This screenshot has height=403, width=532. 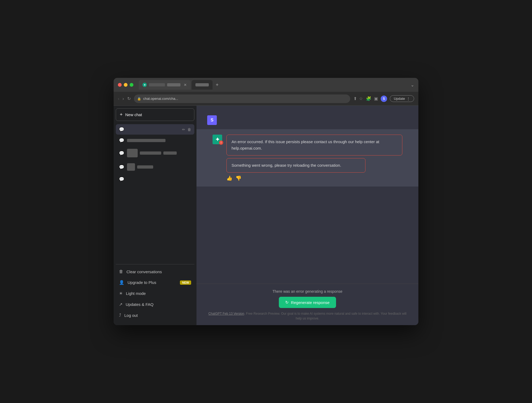 I want to click on chat-list: 💬 ✏ 🗑 💬 💬, so click(x=155, y=193).